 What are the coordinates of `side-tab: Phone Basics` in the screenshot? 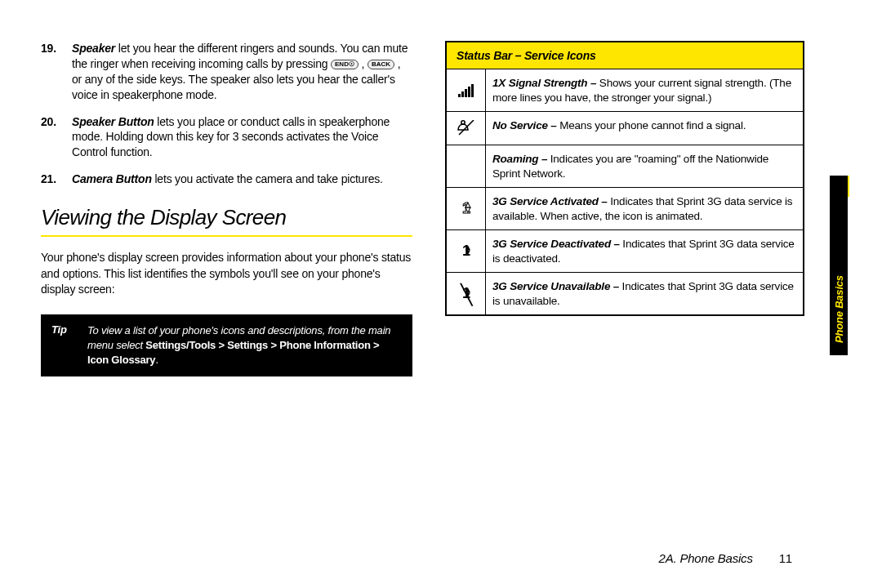 It's located at (839, 265).